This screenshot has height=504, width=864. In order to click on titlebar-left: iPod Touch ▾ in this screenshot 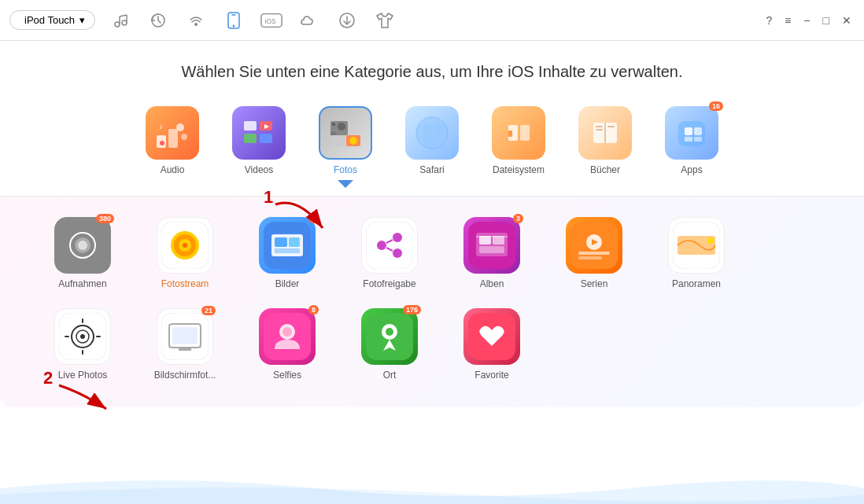, I will do `click(203, 20)`.